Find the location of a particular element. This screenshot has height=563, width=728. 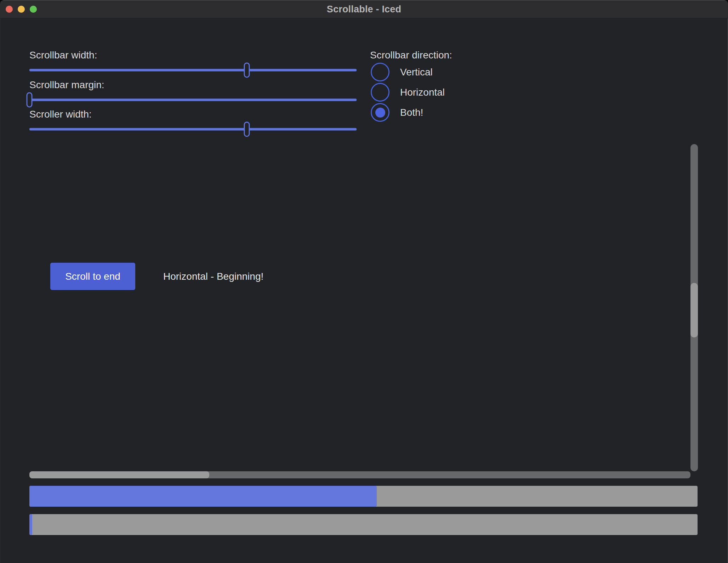

slider-label-scroller-width: Scroller width: is located at coordinates (61, 114).